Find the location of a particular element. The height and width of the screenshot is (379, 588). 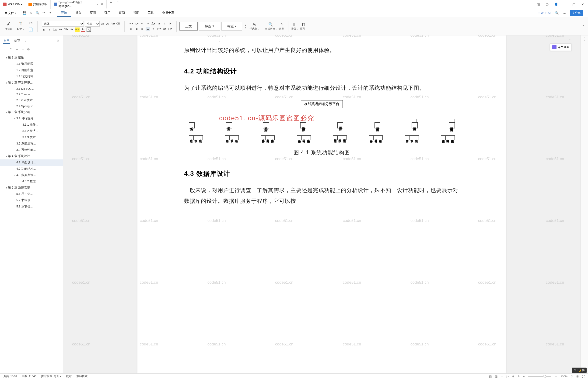

increase-font-icon: A↑ is located at coordinates (102, 24).